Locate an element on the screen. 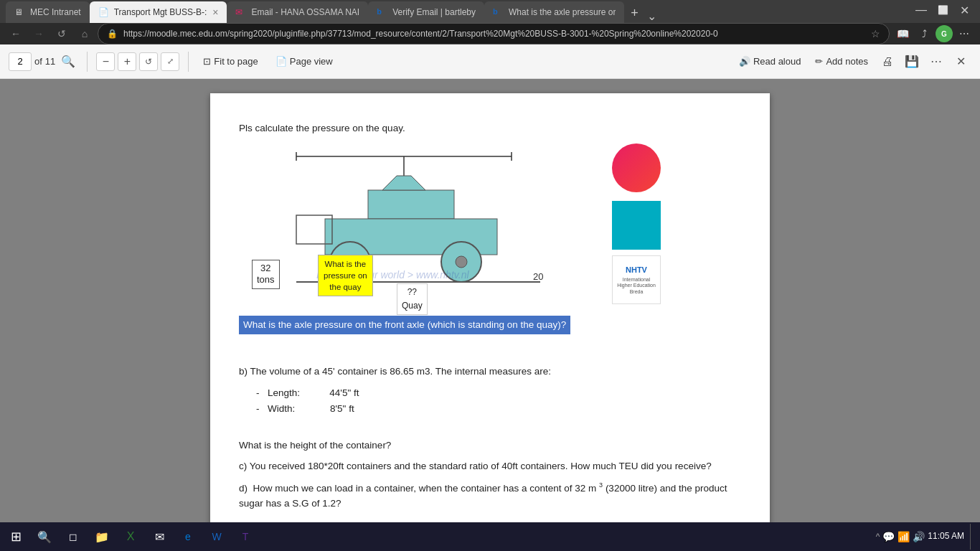 This screenshot has height=551, width=980. zoom-controls: − + ↺ ⤢ is located at coordinates (138, 62).